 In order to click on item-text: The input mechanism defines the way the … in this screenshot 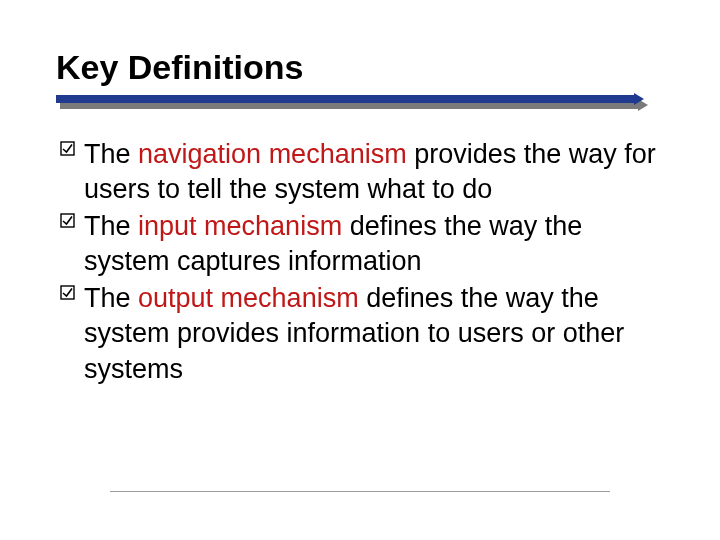, I will do `click(374, 244)`.